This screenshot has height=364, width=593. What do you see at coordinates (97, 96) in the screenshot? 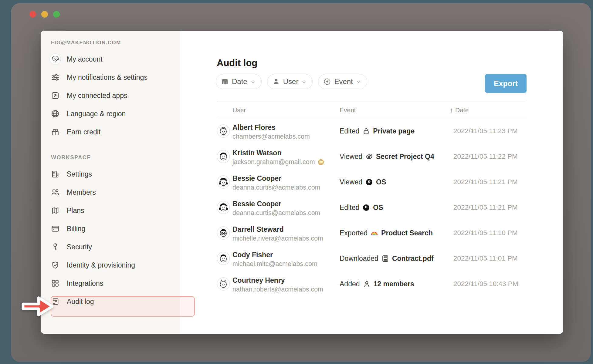
I see `sidebar-item-label: My connected apps` at bounding box center [97, 96].